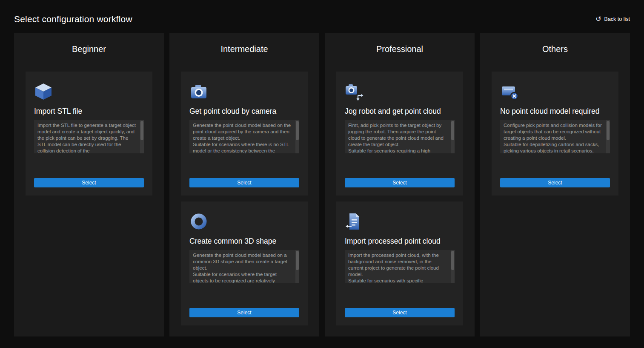 The width and height of the screenshot is (644, 348). I want to click on card-jog-robot-get-point-cloud: Jog robot and get point cloud First, add…, so click(400, 134).